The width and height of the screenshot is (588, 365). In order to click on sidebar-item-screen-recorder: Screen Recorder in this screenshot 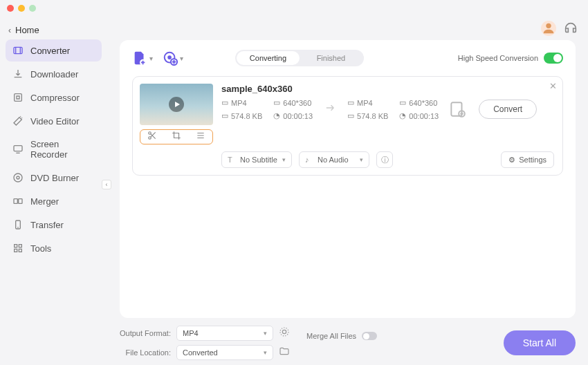, I will do `click(54, 149)`.